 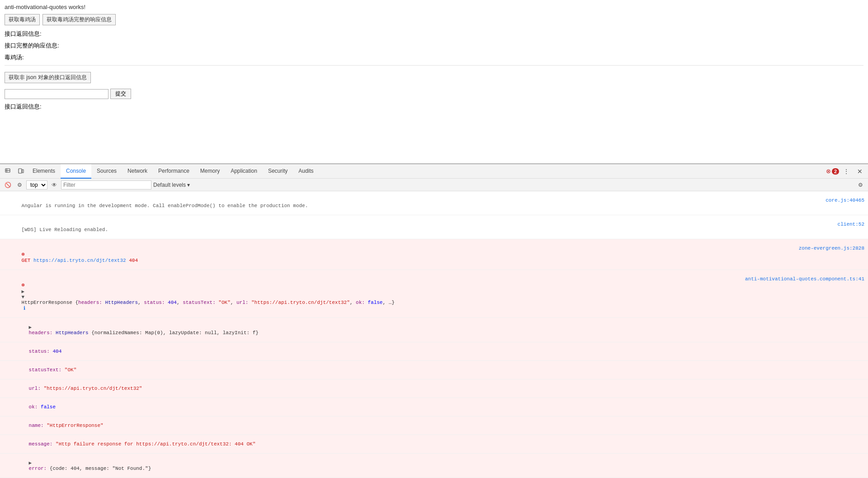 I want to click on error-detail-statustext: statusText: "OK", so click(x=434, y=370).